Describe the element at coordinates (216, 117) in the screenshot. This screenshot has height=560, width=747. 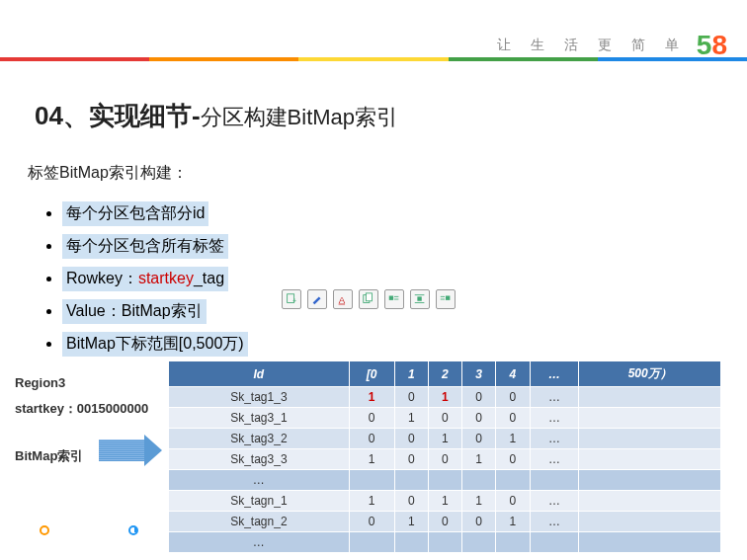
I see `slide-title: 04、实现细节-分区构建BitMap索引` at that location.